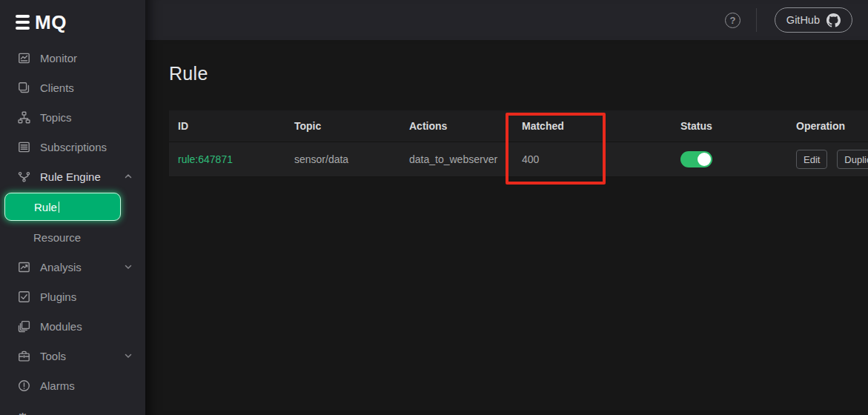  Describe the element at coordinates (342, 159) in the screenshot. I see `rule-topic: sensor/data` at that location.